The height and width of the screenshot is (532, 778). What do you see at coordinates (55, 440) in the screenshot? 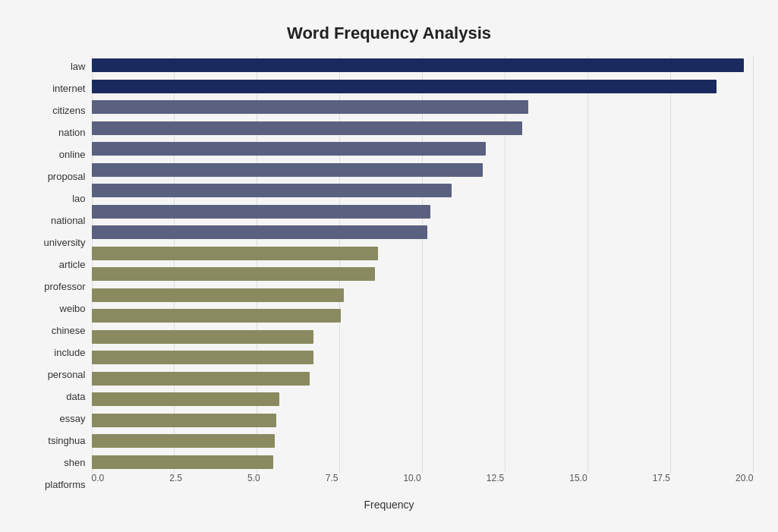
I see `y-label: tsinghua` at bounding box center [55, 440].